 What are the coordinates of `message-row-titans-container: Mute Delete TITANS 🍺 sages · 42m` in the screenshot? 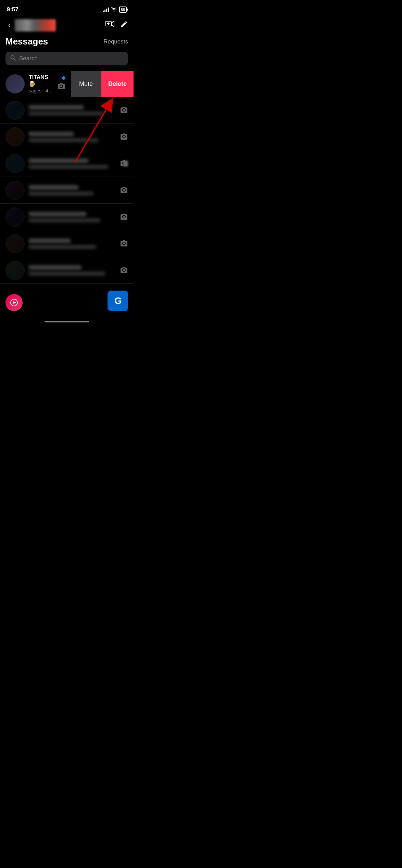 It's located at (67, 84).